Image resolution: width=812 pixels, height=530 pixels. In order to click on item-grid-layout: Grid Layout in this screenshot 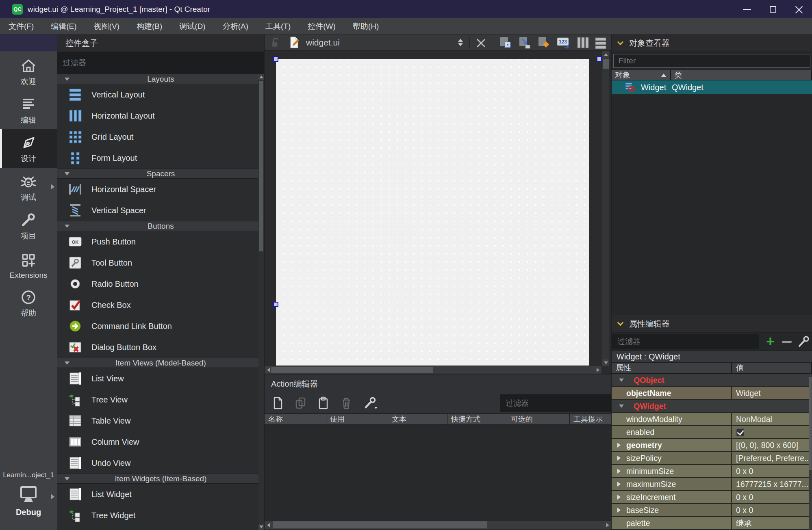, I will do `click(161, 137)`.